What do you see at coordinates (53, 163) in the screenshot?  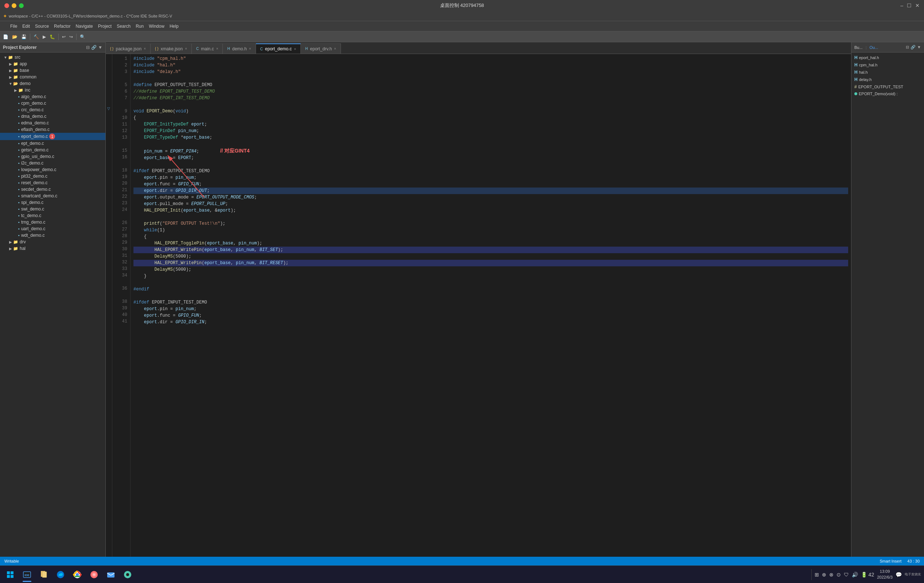 I see `tree-item-i2c-demo: ▶ ▪ i2c_demo.c` at bounding box center [53, 163].